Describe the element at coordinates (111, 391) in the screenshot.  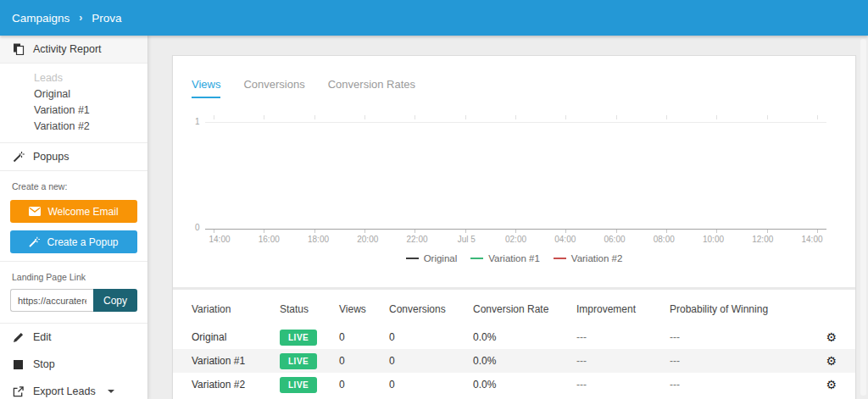
I see `chevron-down-icon` at that location.